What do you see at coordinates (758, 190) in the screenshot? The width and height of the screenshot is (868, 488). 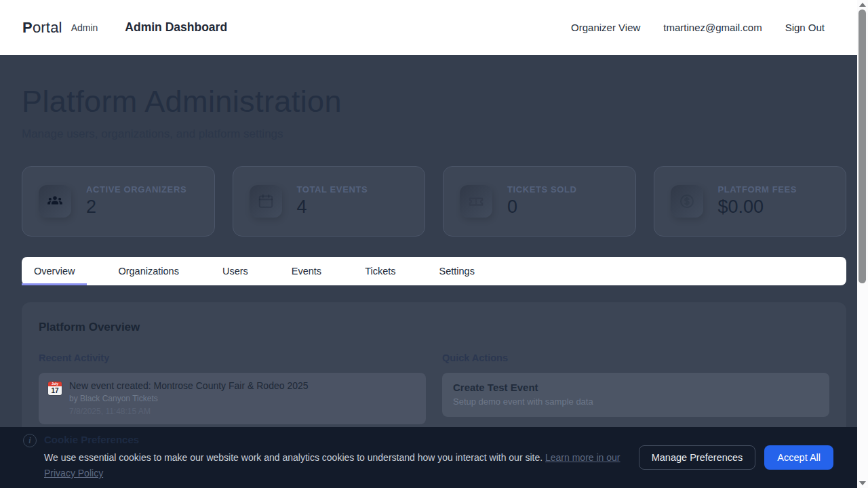 I see `stat-label: PLATFORM FEES` at bounding box center [758, 190].